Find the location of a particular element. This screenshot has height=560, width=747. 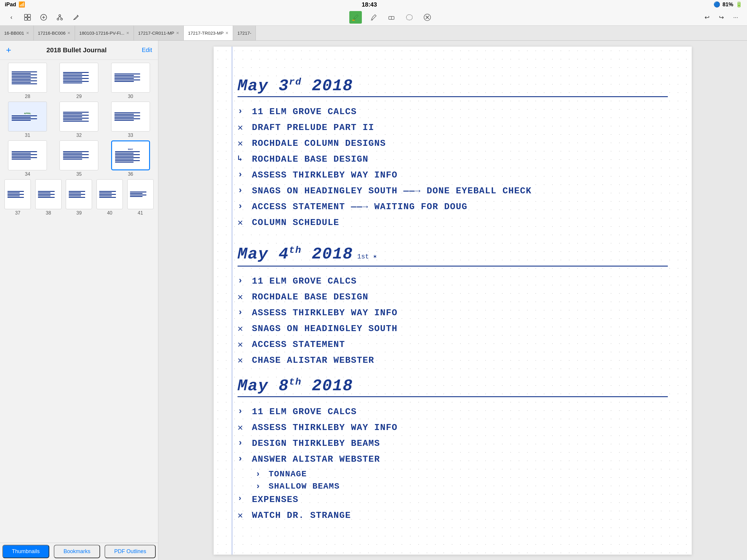

journal-item: ✕ Draft Prelude Part II is located at coordinates (453, 128).